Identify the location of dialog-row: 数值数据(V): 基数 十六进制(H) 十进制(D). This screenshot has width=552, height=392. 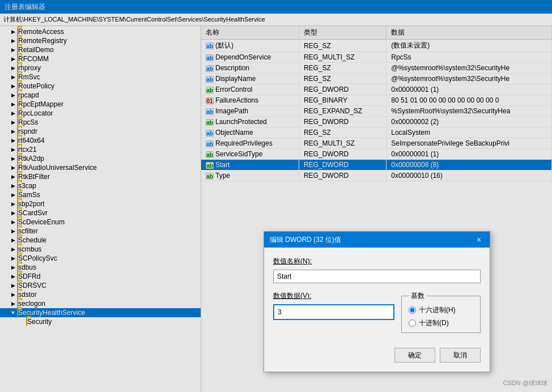
(377, 312).